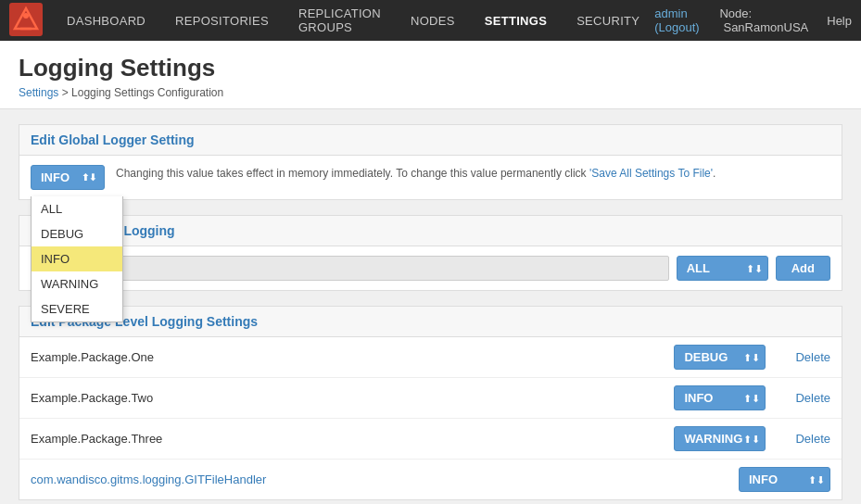 The image size is (861, 504). I want to click on pkg-level-select-1: ALL DEBUG INFO WARNING SEVERE, so click(719, 398).